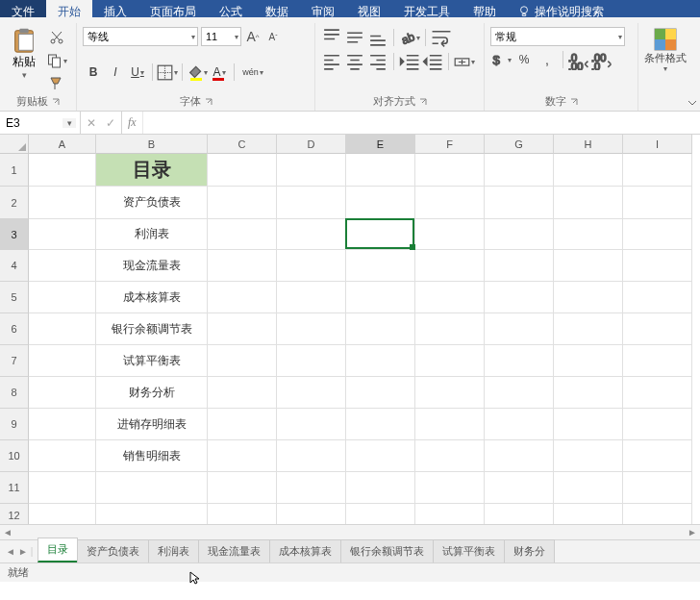  Describe the element at coordinates (14, 488) in the screenshot. I see `row-header-11: 11` at that location.